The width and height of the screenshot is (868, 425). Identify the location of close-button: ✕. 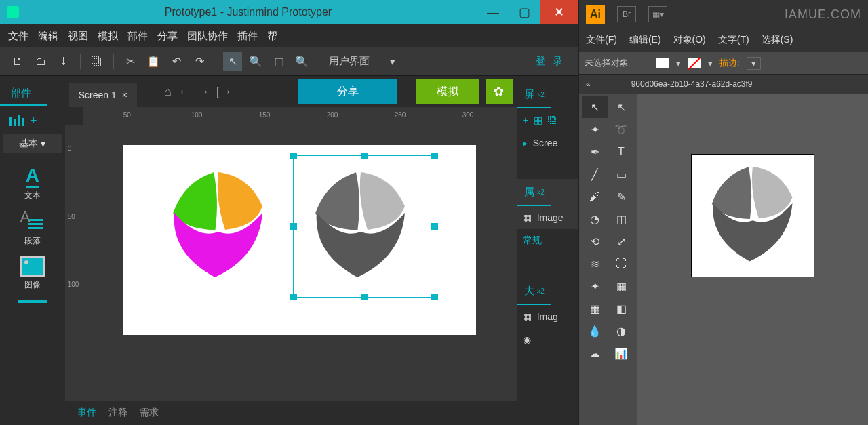
(559, 12).